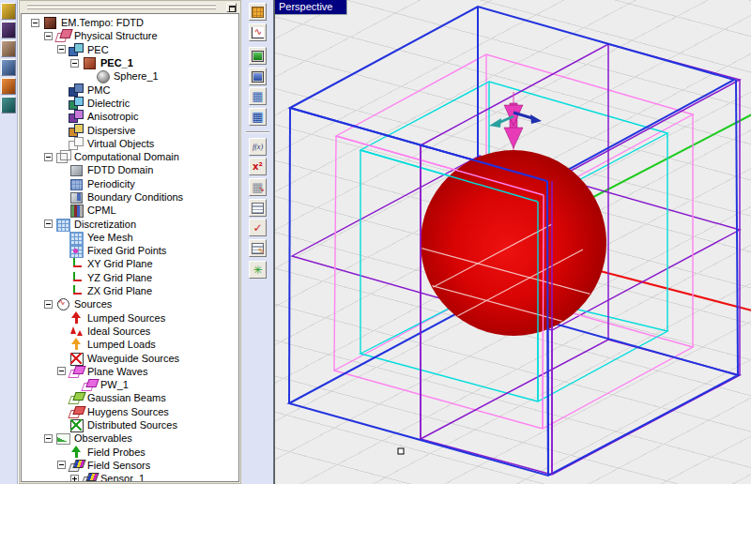 The width and height of the screenshot is (751, 560). What do you see at coordinates (401, 451) in the screenshot?
I see `selection-handle` at bounding box center [401, 451].